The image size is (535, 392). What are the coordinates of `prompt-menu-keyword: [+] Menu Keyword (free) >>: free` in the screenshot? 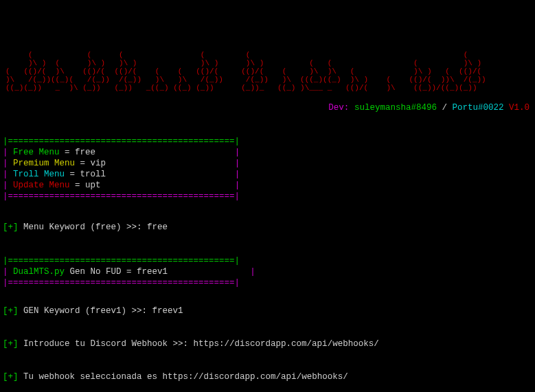 It's located at (268, 227).